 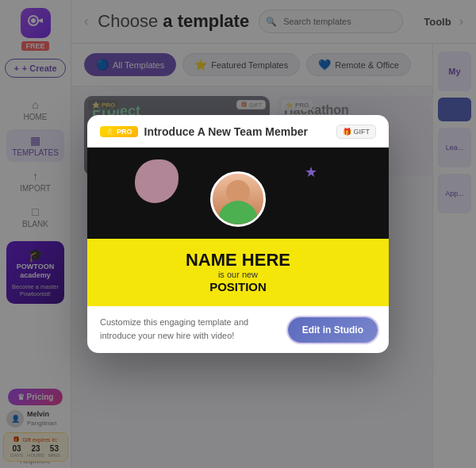 I want to click on preview-position: POSITION, so click(x=238, y=287).